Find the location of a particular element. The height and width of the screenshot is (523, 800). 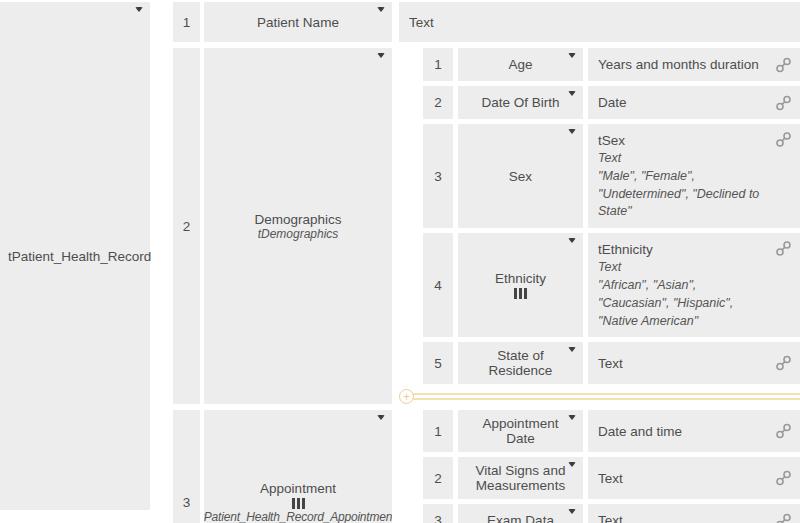

field-name: Sex is located at coordinates (520, 176).